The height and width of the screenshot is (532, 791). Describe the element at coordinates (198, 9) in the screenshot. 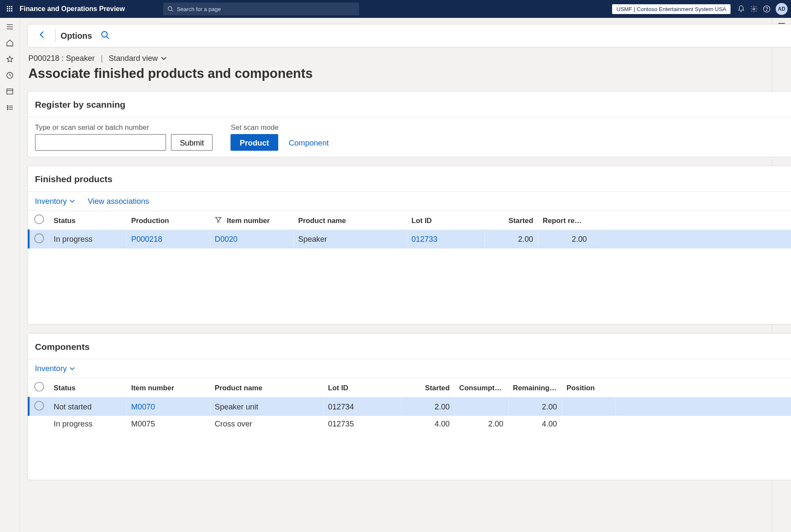

I see `search-placeholder: Search for a page` at that location.